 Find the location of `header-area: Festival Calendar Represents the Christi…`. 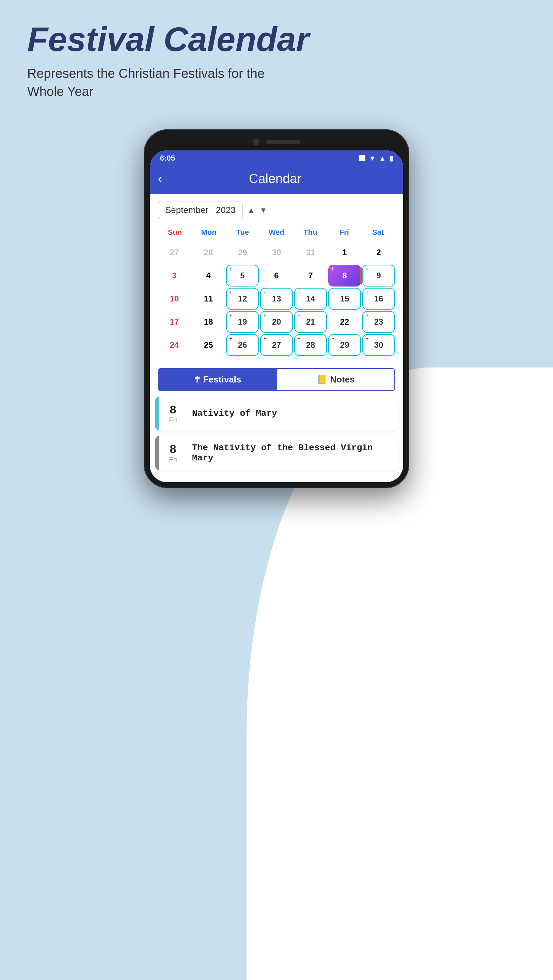

header-area: Festival Calendar Represents the Christi… is located at coordinates (168, 61).